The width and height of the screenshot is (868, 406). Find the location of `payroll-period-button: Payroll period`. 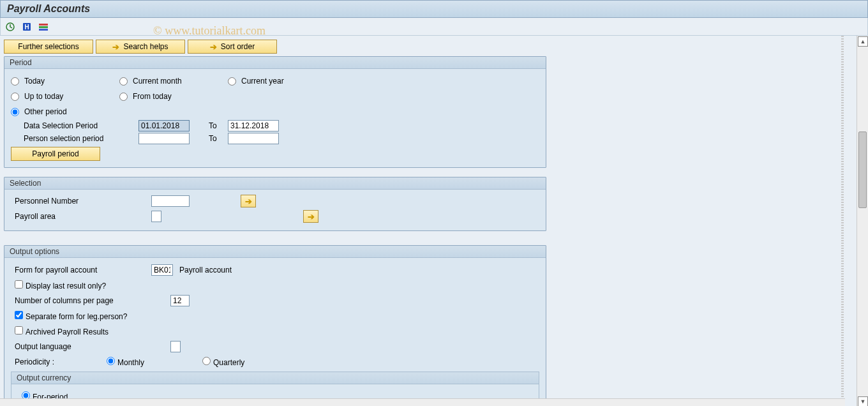

payroll-period-button: Payroll period is located at coordinates (56, 154).